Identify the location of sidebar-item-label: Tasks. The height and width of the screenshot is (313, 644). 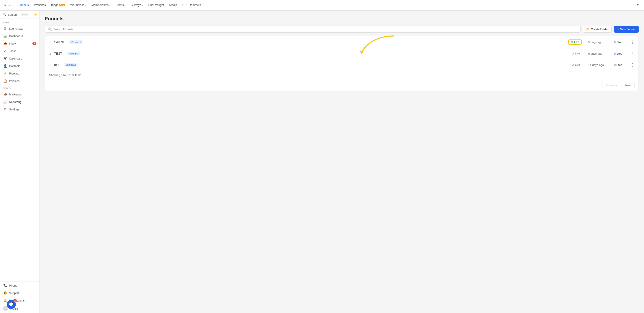
(22, 51).